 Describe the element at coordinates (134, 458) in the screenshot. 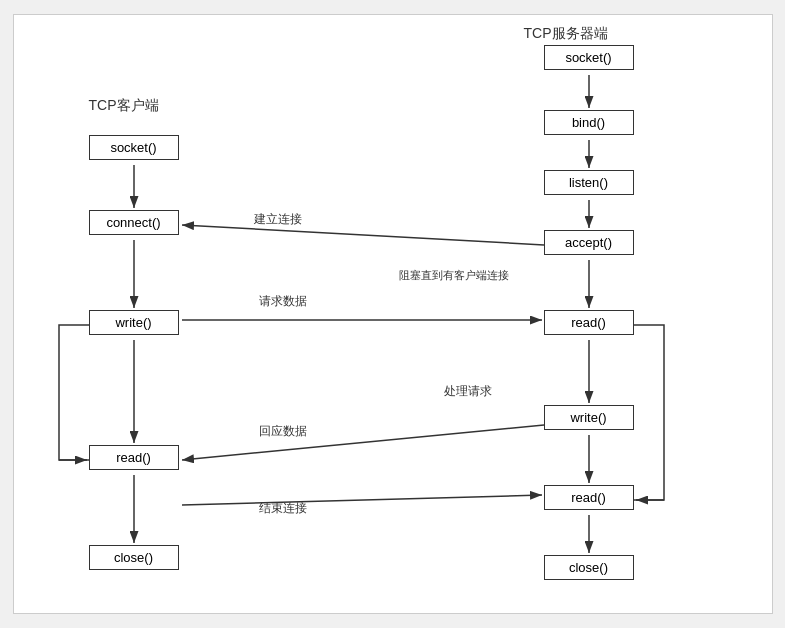

I see `client-read-box: read()` at that location.